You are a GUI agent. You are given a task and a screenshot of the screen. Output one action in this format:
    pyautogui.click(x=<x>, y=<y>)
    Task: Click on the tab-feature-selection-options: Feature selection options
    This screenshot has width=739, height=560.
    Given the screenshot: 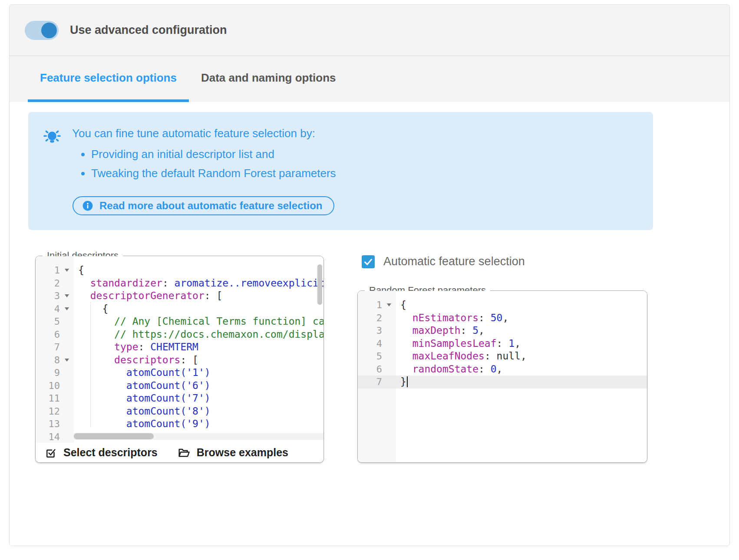 What is the action you would take?
    pyautogui.click(x=109, y=79)
    